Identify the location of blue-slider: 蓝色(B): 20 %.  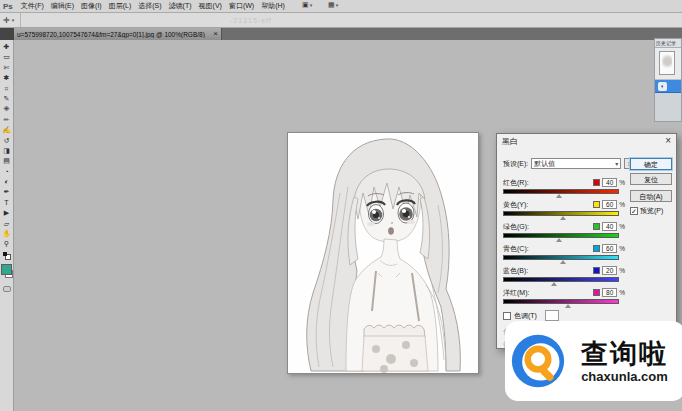
(564, 277).